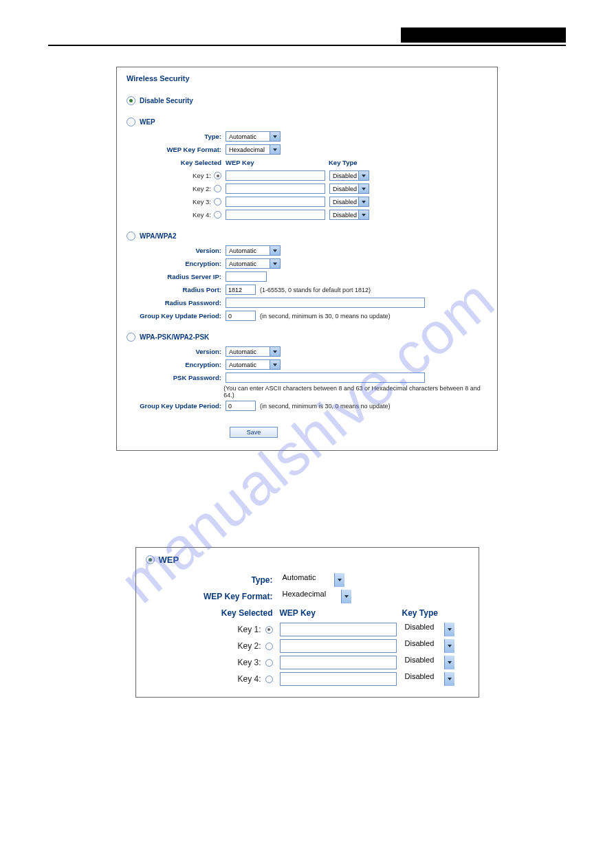  I want to click on radius-pwd-input, so click(325, 302).